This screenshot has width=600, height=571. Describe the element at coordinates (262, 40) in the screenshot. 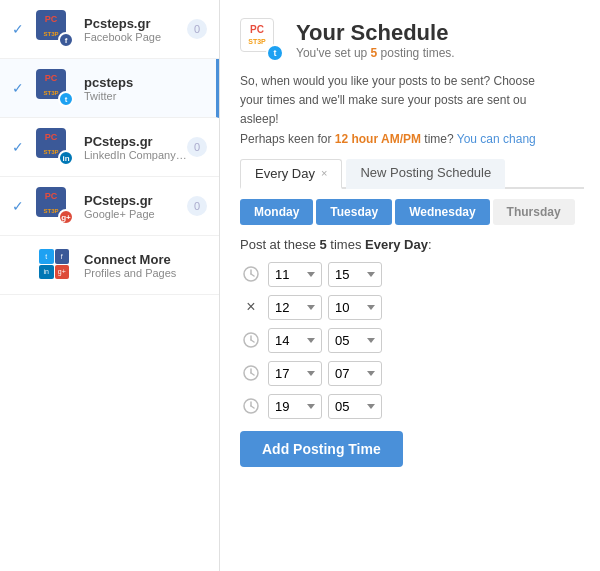

I see `schedule-logo: PC ST3P t` at that location.